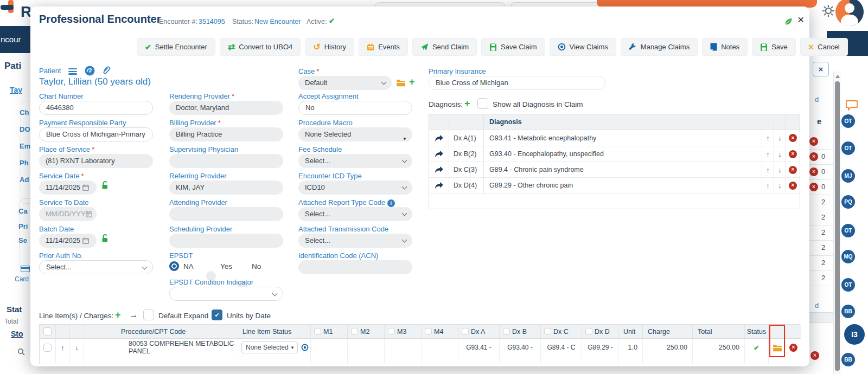 This screenshot has width=868, height=374. What do you see at coordinates (106, 70) in the screenshot?
I see `paperclip-icon` at bounding box center [106, 70].